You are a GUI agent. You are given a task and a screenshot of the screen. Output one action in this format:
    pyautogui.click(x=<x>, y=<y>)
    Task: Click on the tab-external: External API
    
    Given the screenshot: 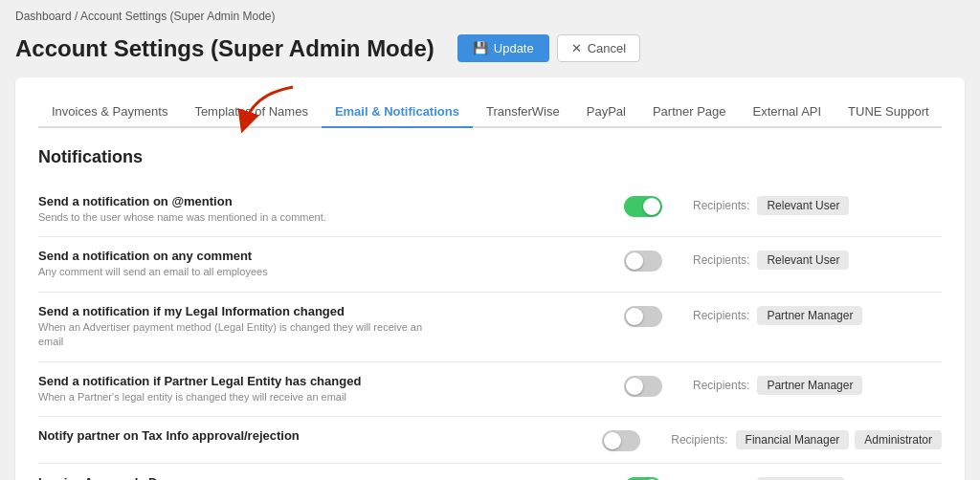 What is the action you would take?
    pyautogui.click(x=788, y=113)
    